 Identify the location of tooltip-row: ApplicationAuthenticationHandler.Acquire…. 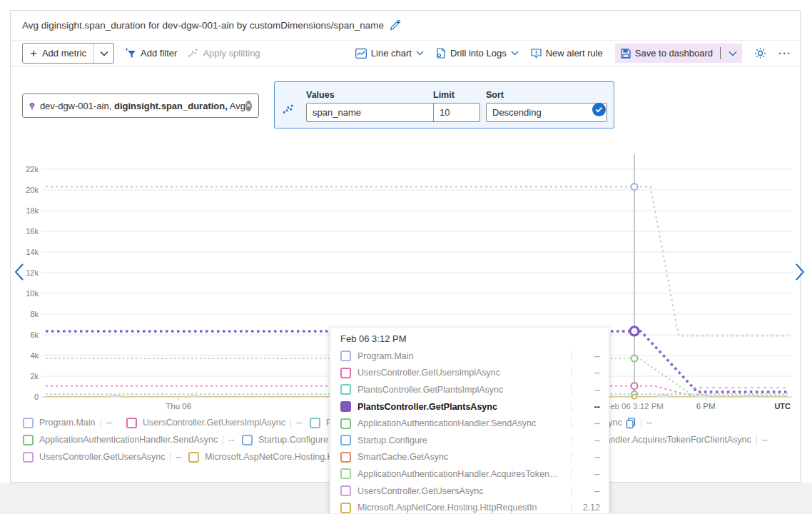
(470, 474).